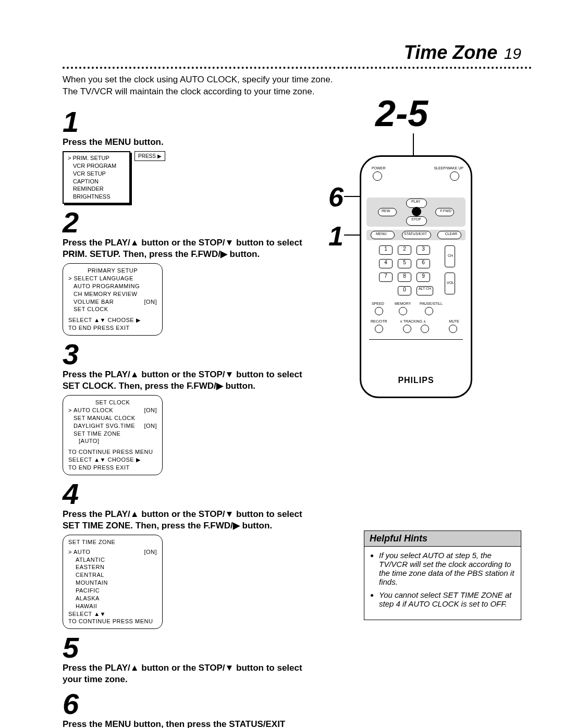  What do you see at coordinates (405, 277) in the screenshot?
I see `digit-button: 8` at bounding box center [405, 277].